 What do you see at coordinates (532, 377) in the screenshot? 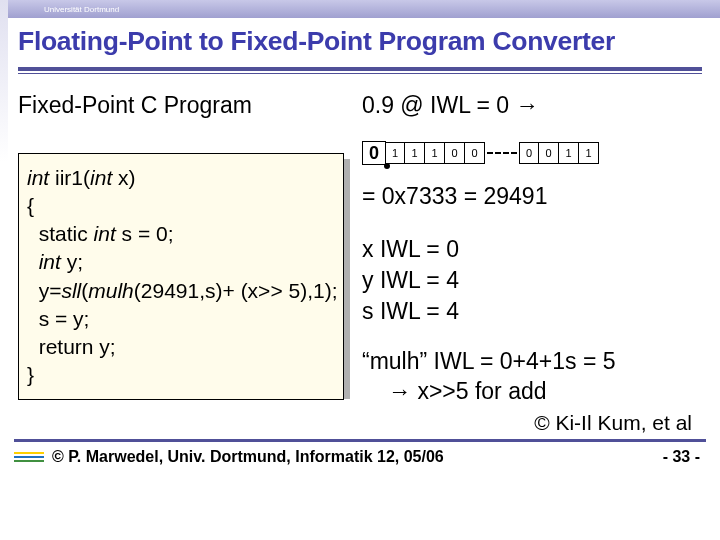
I see `mulh-block: “mulh” IWL = 0+4+1s = 5 → x>>5 for add` at bounding box center [532, 377].